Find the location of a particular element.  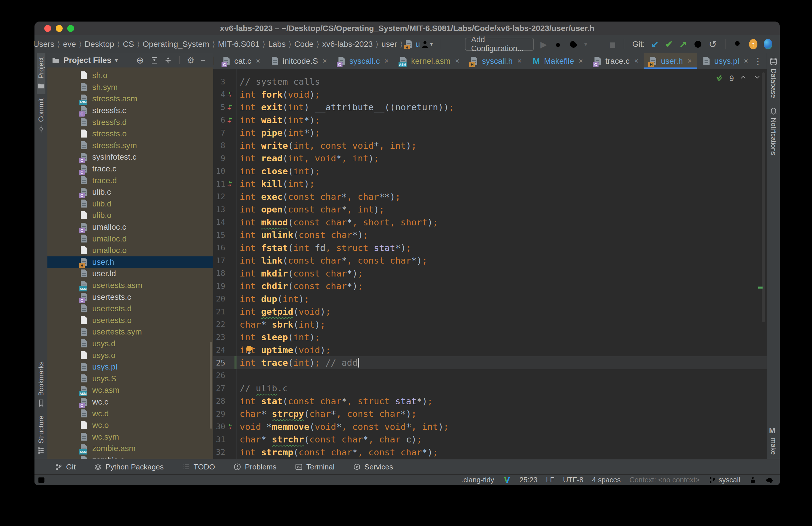

breadcrumb-item: Code is located at coordinates (304, 44).